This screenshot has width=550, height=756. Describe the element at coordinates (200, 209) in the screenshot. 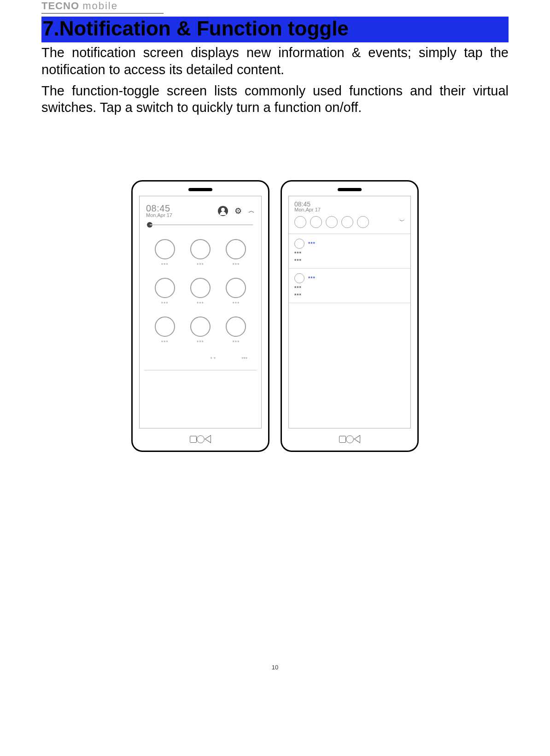

I see `quick-settings-header: 08:45 Mon,Apr 17 ⚙ ︿` at that location.